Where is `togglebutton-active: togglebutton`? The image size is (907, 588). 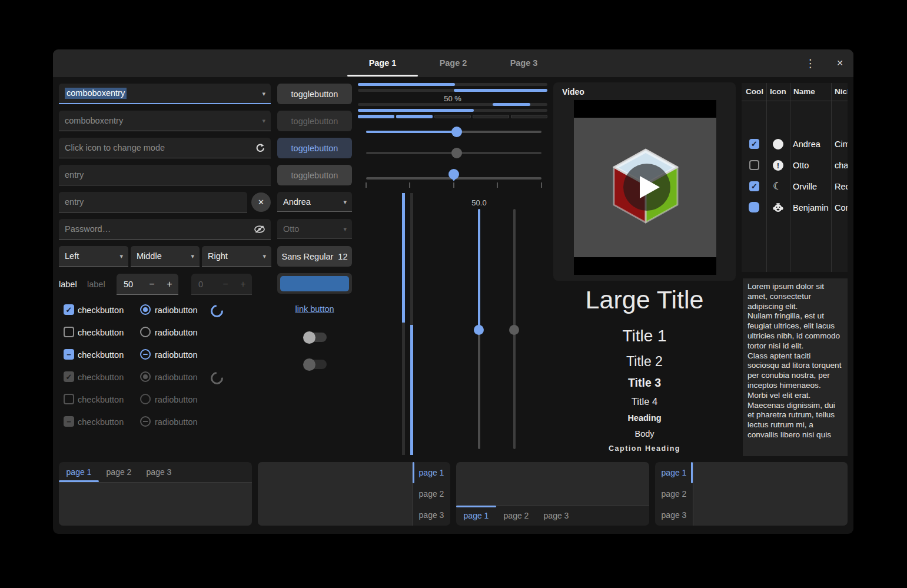 togglebutton-active: togglebutton is located at coordinates (314, 148).